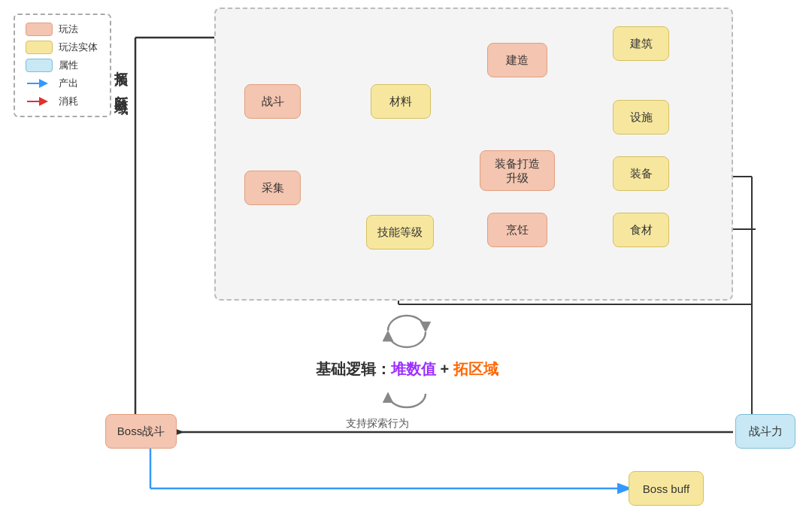 This screenshot has height=523, width=812. I want to click on legend-consume-label: 消耗, so click(68, 101).